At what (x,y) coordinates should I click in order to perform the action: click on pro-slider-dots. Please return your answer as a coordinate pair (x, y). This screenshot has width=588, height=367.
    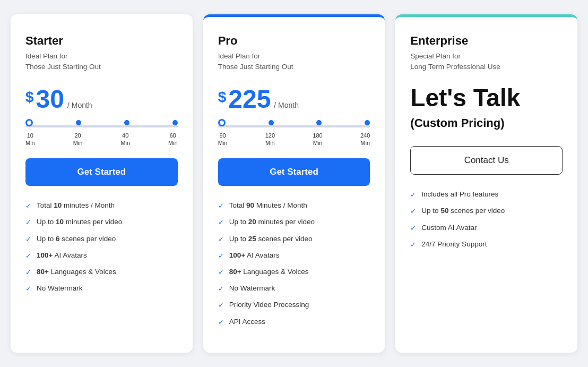
    Looking at the image, I should click on (294, 125).